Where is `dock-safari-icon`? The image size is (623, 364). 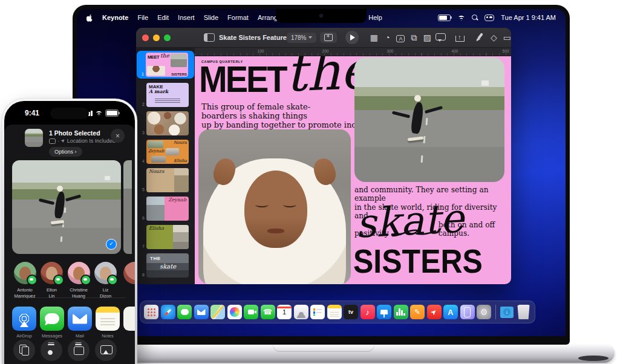
dock-safari-icon is located at coordinates (168, 312).